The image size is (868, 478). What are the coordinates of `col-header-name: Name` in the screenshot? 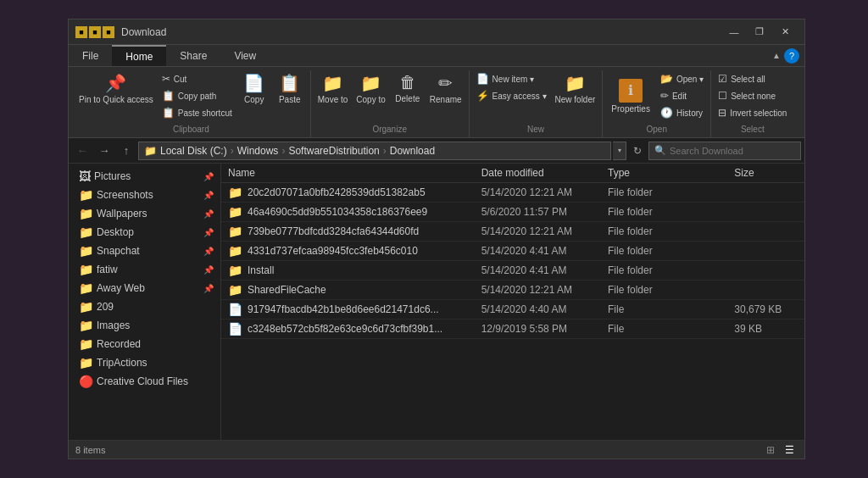 It's located at (354, 173).